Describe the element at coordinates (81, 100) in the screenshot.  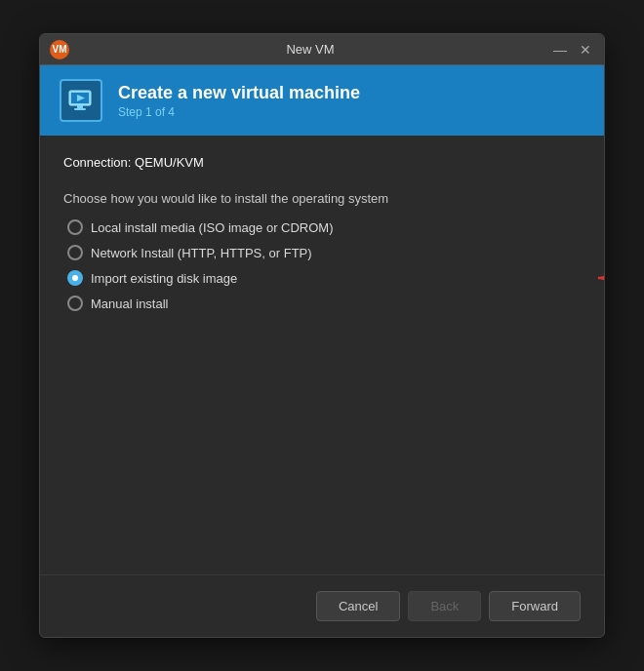
I see `vm-screen-icon` at that location.